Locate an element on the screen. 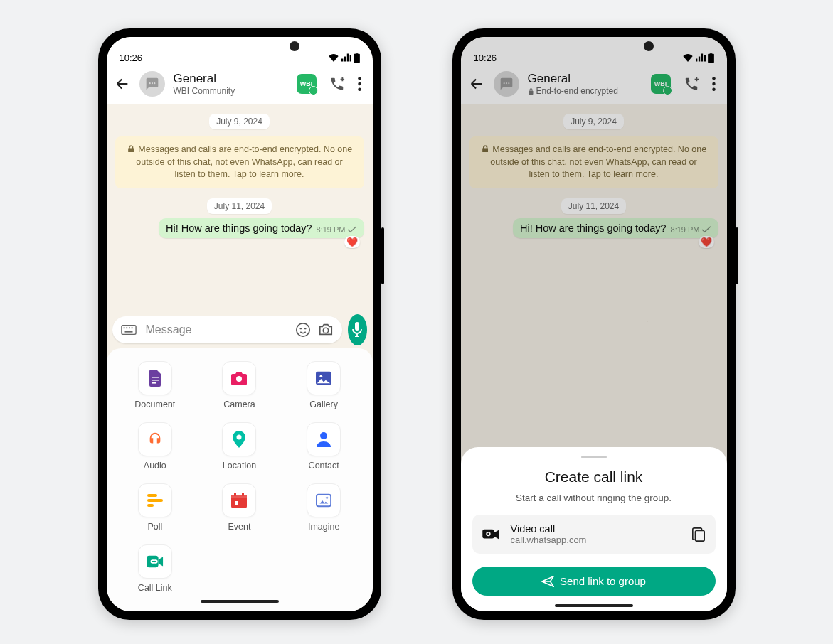 This screenshot has width=833, height=644. chat-title-block: General End-to-end encrypted is located at coordinates (585, 84).